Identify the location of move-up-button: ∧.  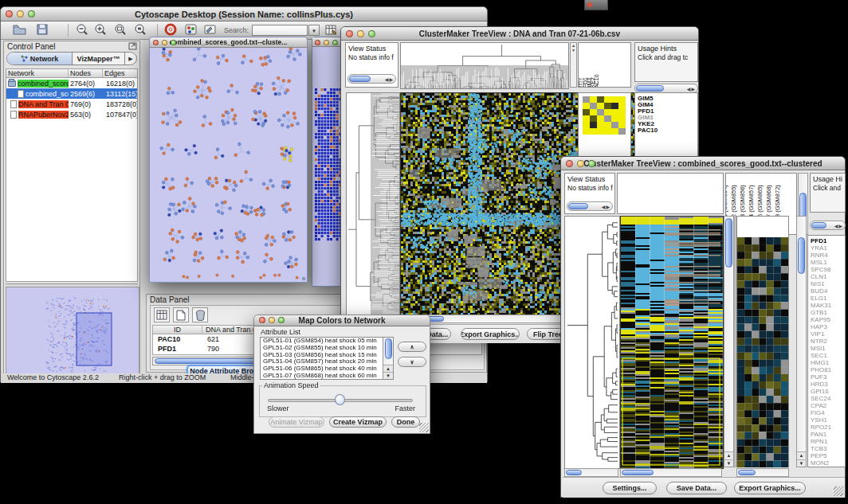
(412, 347).